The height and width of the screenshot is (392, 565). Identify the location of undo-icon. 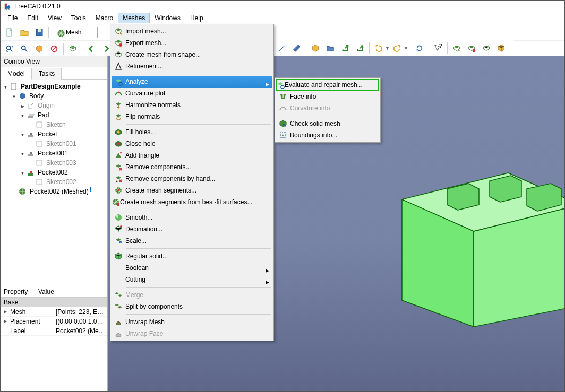
(379, 48).